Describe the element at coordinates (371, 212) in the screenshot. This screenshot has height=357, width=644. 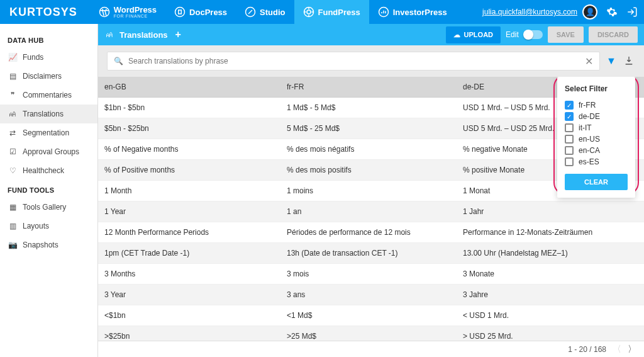
I see `table-row: 1 Year1 an1 Jahr` at that location.